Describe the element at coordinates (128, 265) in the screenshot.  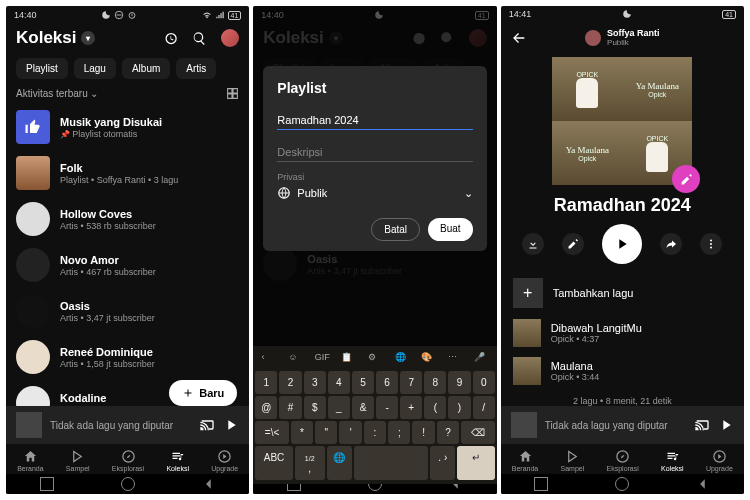
I see `list-item: Novo AmorArtis • 467 rb subscriber` at that location.